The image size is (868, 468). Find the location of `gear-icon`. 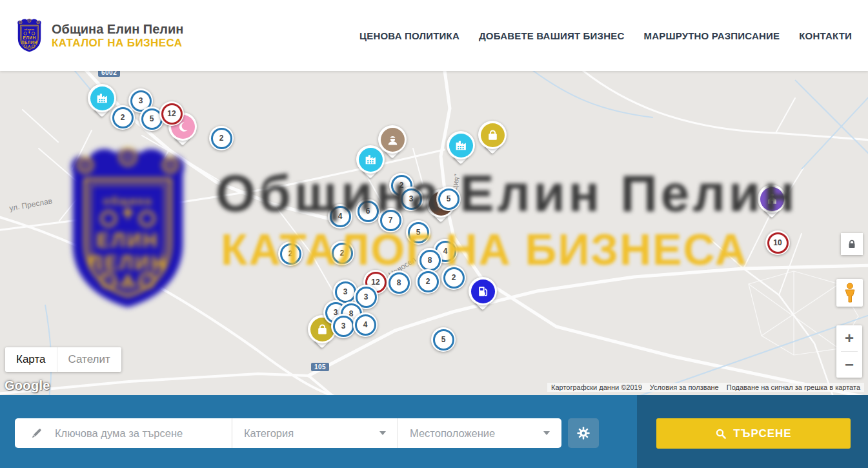

gear-icon is located at coordinates (583, 433).